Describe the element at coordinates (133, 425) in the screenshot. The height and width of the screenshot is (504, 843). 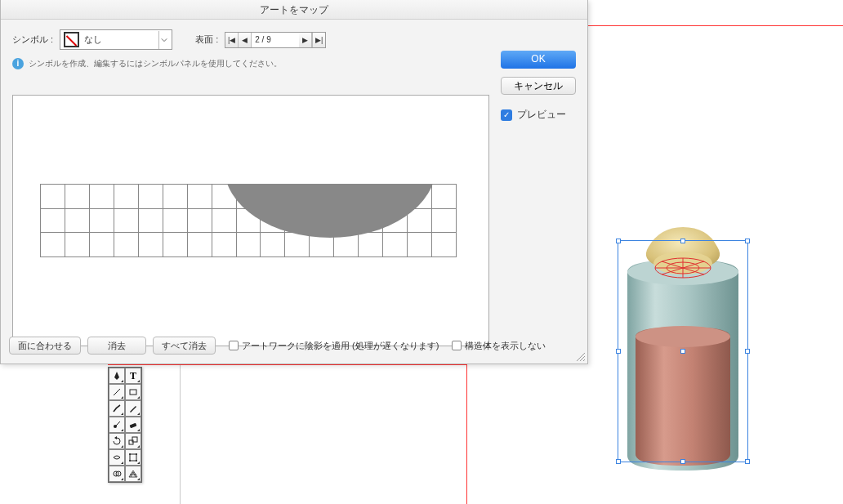
I see `eraser-tool` at that location.